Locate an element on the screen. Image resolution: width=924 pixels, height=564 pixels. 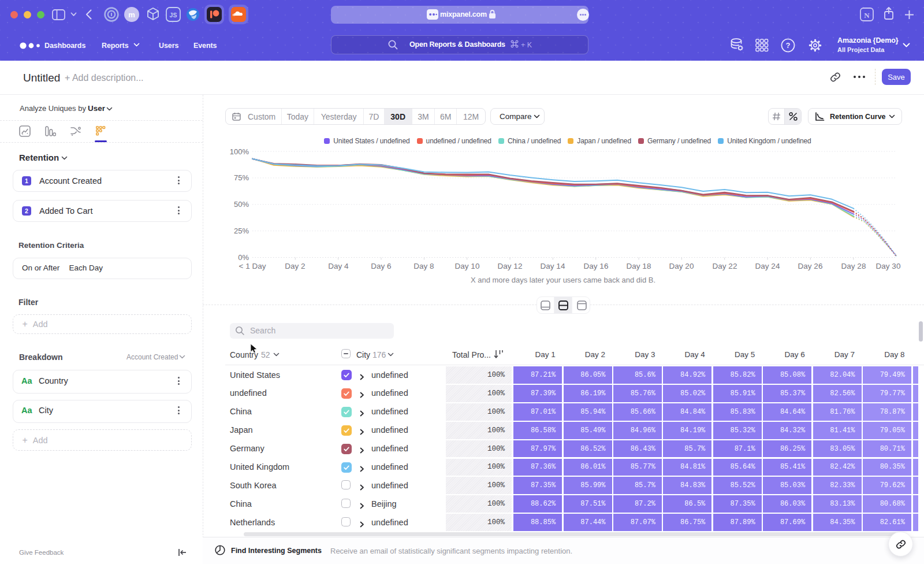
svg-text: Day 10 is located at coordinates (468, 266).